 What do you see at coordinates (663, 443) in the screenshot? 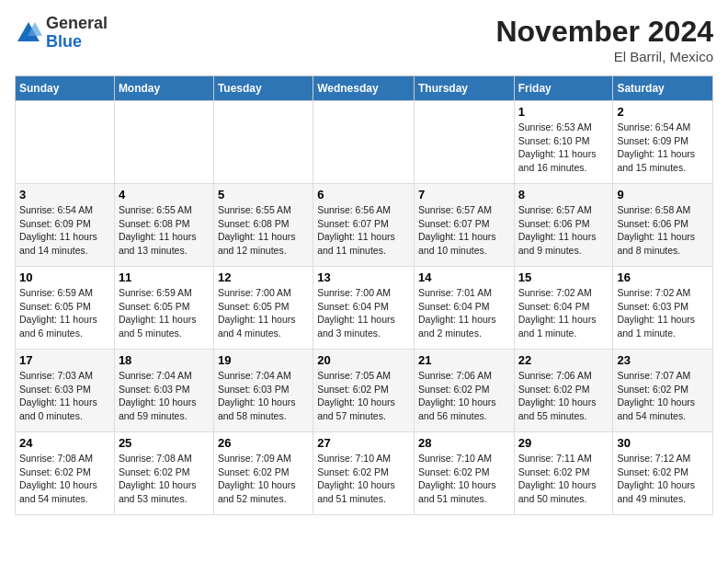
I see `day-number: 30` at bounding box center [663, 443].